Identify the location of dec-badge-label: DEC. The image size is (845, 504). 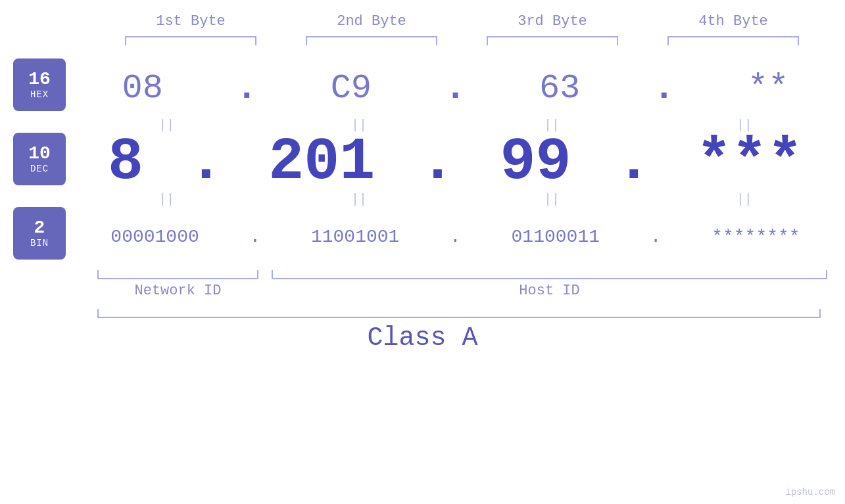
(39, 169).